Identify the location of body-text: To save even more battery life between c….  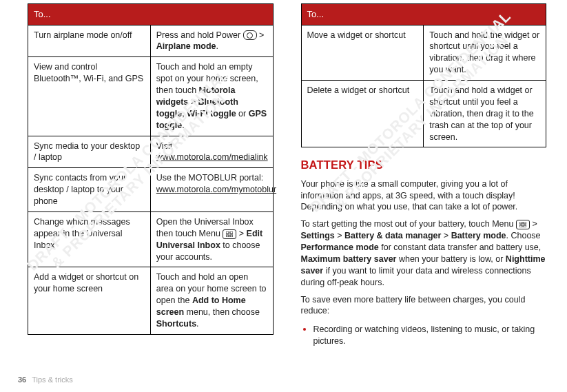
(424, 306).